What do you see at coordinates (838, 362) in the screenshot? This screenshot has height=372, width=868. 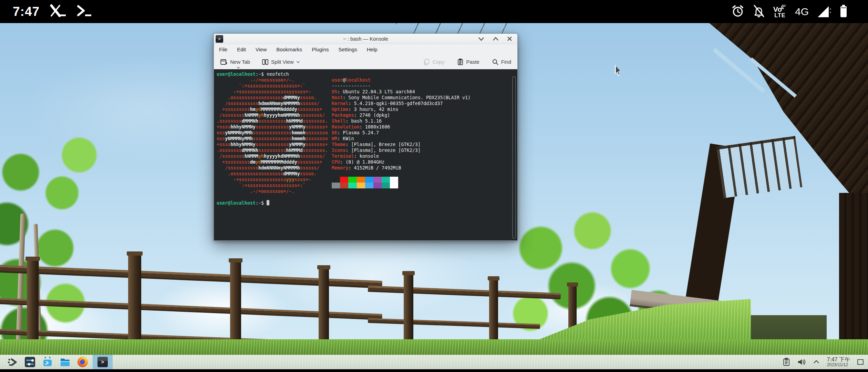 I see `digital-clock: 7:47 下午 2023/11/12` at bounding box center [838, 362].